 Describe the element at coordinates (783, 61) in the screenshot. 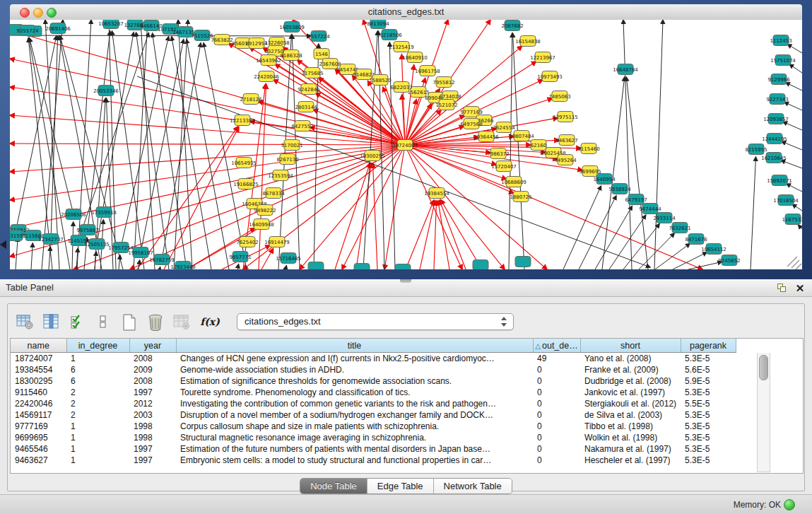

I see `graph-node: 15751074` at that location.